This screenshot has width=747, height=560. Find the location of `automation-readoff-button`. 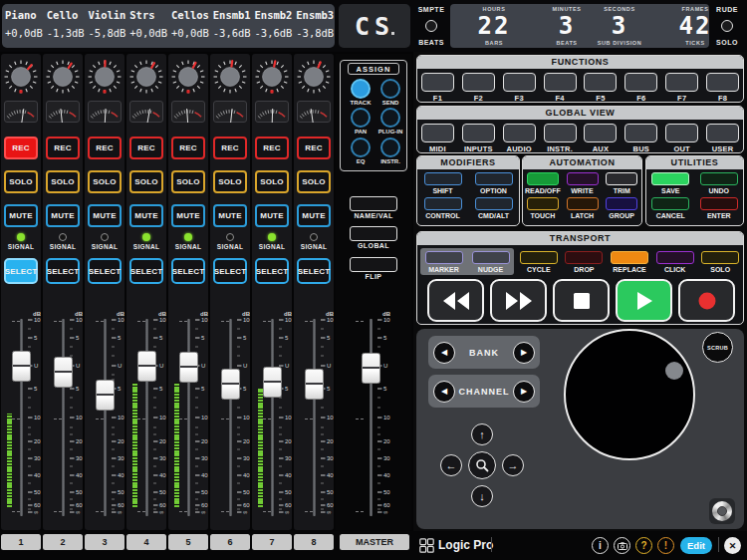

automation-readoff-button is located at coordinates (543, 179).